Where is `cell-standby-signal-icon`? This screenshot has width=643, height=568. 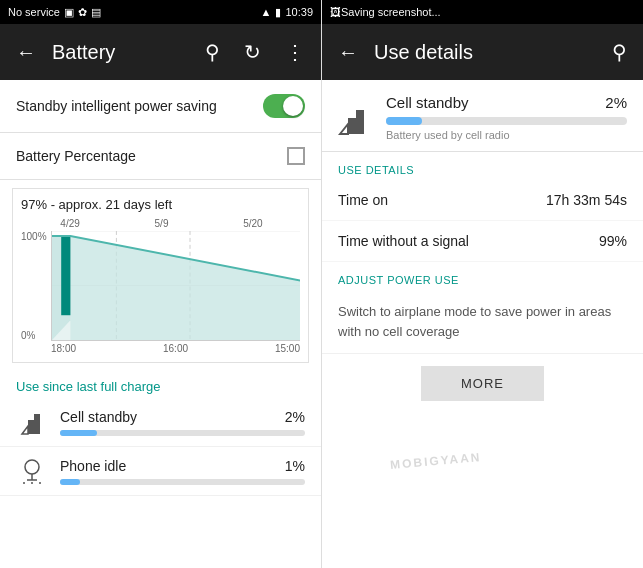
cell-standby-signal-icon is located at coordinates (356, 118).